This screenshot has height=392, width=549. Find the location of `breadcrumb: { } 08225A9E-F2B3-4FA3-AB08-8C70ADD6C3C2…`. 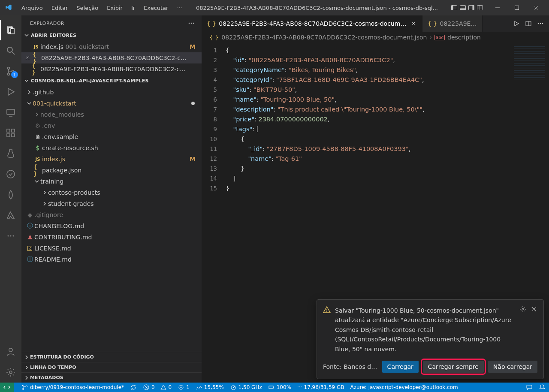

breadcrumb: { } 08225A9E-F2B3-4FA3-AB08-8C70ADD6C3C2… is located at coordinates (375, 37).